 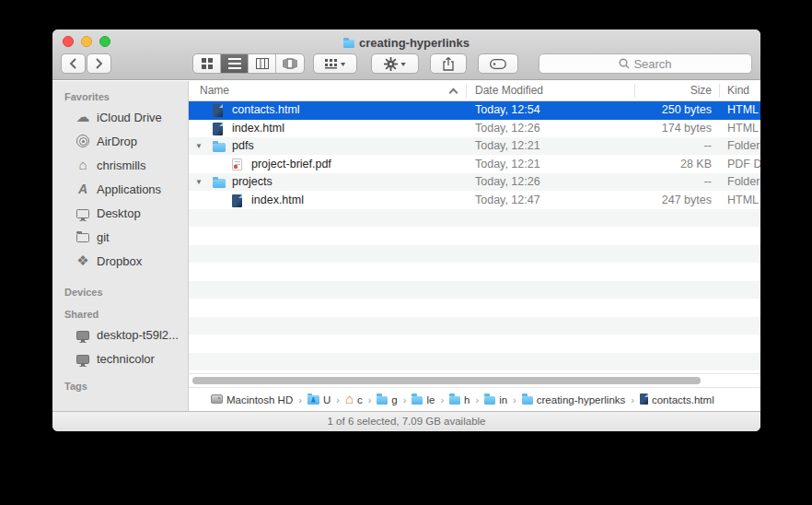 I want to click on view-switcher, so click(x=249, y=64).